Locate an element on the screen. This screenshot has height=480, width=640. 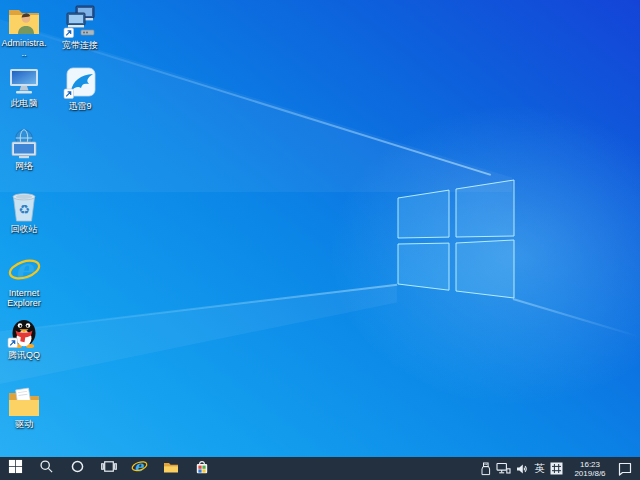
desktop-icon-broadband: 宽带连接 is located at coordinates (80, 28).